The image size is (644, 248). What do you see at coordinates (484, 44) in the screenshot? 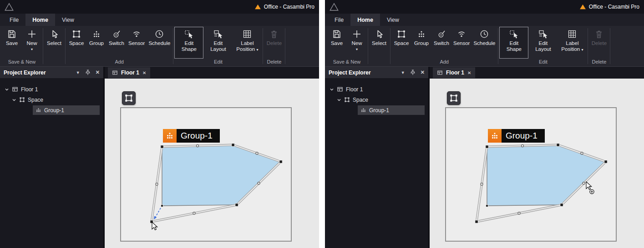
I see `schedule-label: Schedule` at bounding box center [484, 44].